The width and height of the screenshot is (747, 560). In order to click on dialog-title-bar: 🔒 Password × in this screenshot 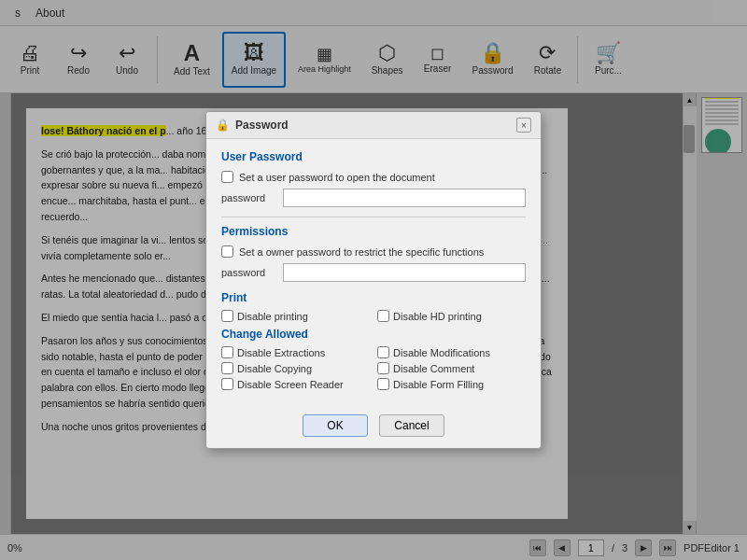, I will do `click(374, 125)`.